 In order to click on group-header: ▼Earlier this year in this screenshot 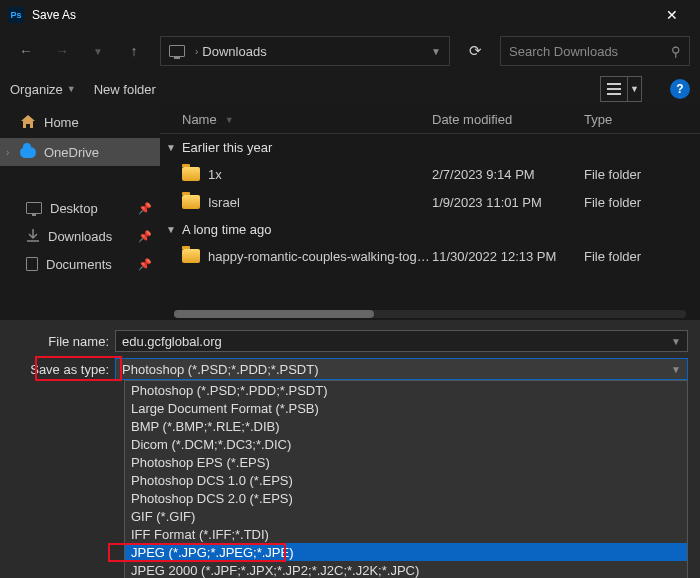, I will do `click(430, 147)`.